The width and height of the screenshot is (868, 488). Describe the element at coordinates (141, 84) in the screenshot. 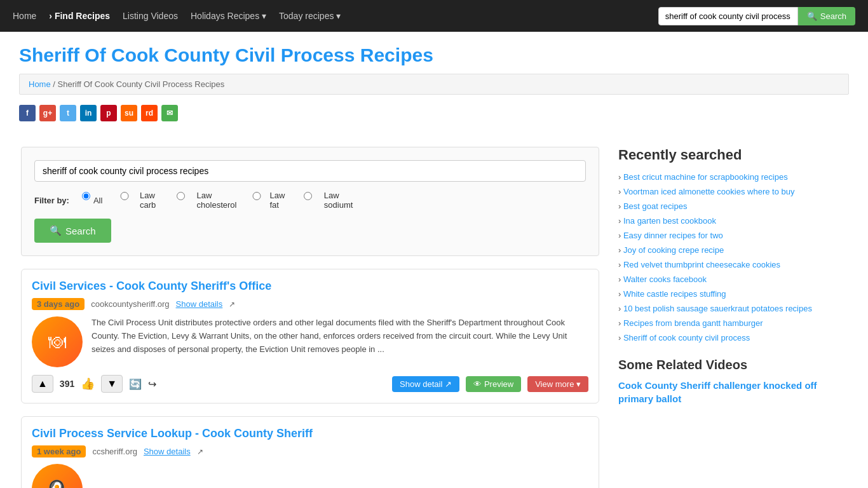

I see `breadcrumb-current: Sheriff Of Cook County Civil Process Rec…` at that location.